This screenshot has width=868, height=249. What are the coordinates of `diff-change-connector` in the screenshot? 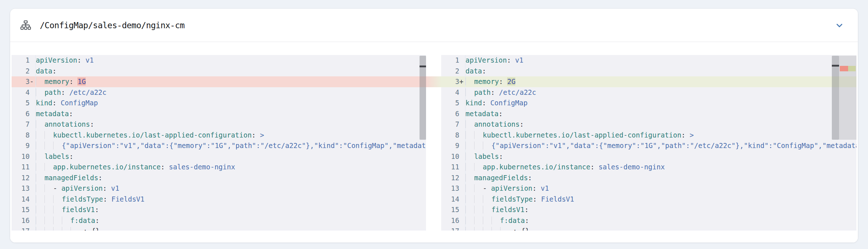 It's located at (434, 82).